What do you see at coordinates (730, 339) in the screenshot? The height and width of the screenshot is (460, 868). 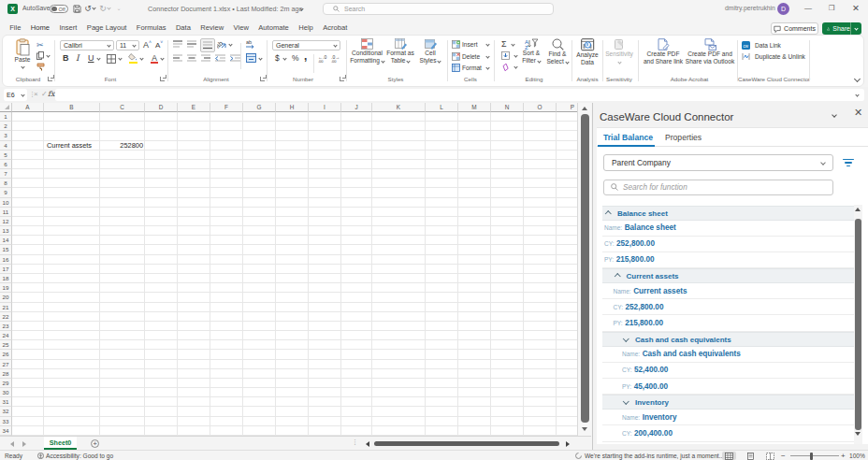 I see `section-row-cash-and-cash-equivalents: Cash and cash equivalents` at bounding box center [730, 339].